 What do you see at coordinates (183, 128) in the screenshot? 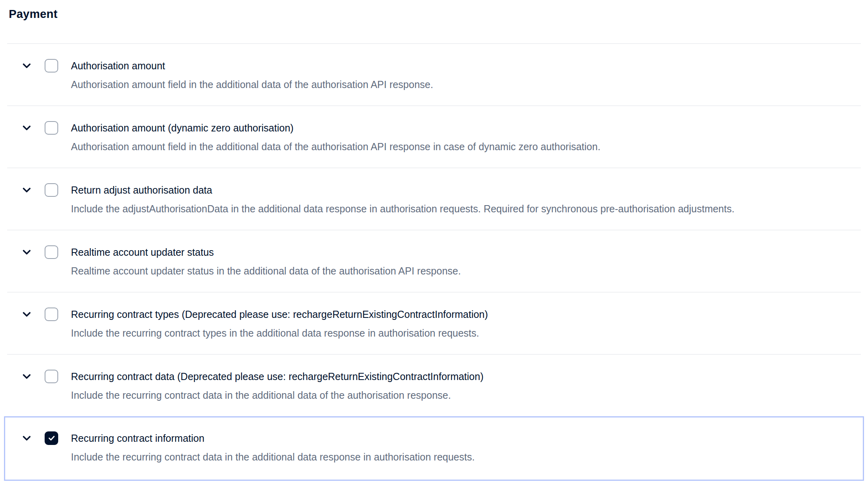
I see `setting-label: Authorisation amount (dynamic zero autho…` at bounding box center [183, 128].